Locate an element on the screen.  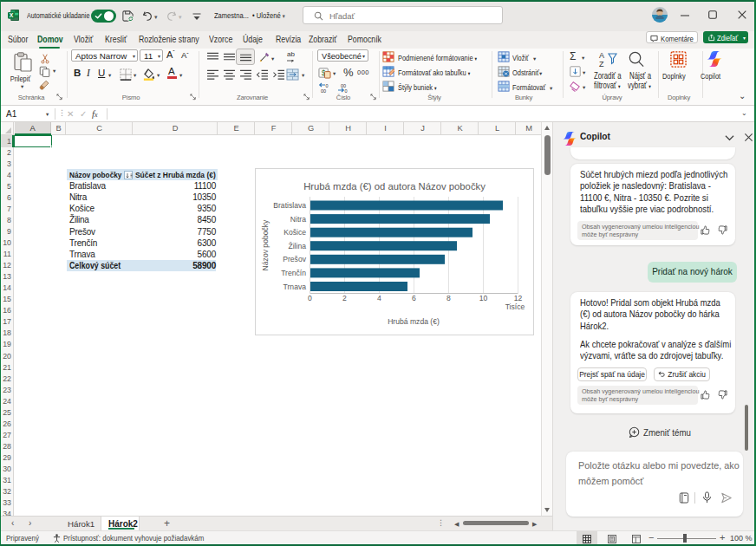
svg-text: X is located at coordinates (12, 16).